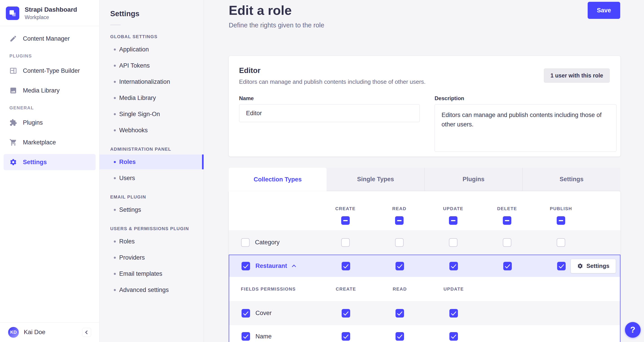  Describe the element at coordinates (572, 179) in the screenshot. I see `tab-settings: Settings` at that location.